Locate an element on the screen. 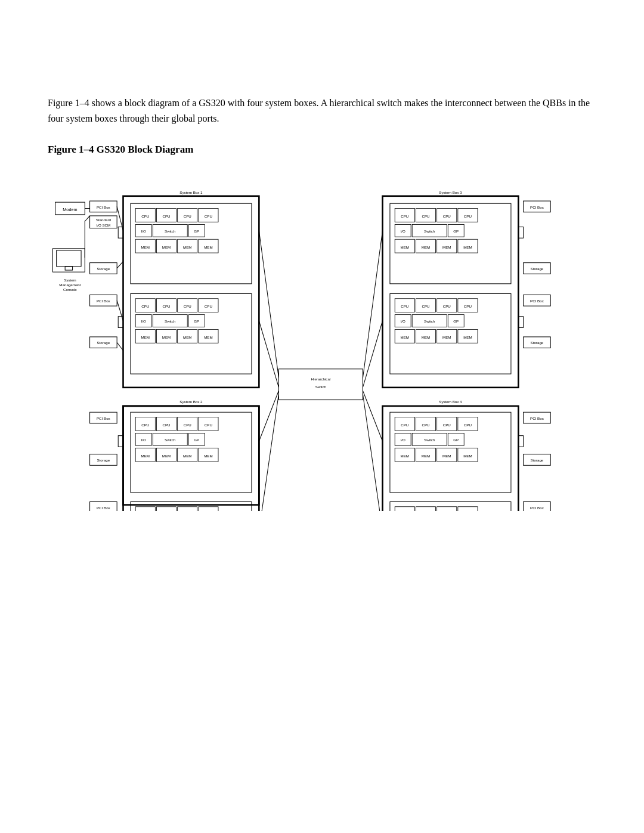 The width and height of the screenshot is (644, 833). svg-text: Modem is located at coordinates (70, 210).